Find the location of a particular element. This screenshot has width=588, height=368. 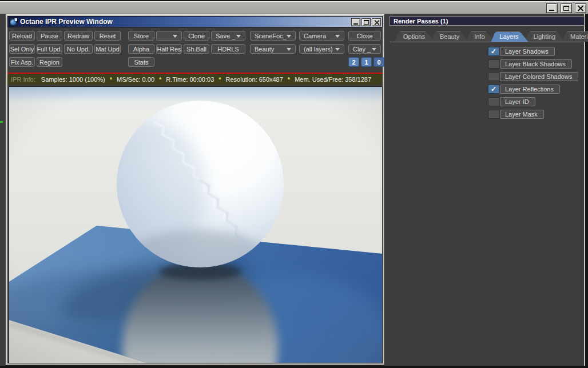

half-res-button: Half Res is located at coordinates (169, 49).